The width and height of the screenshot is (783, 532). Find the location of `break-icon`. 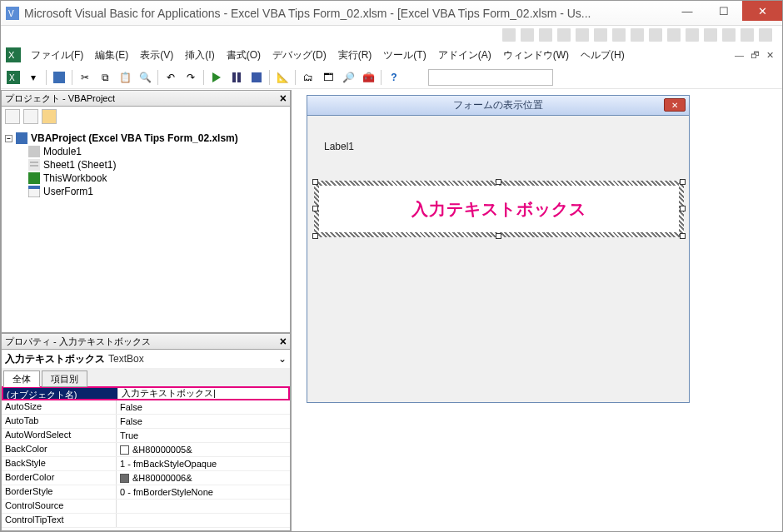

break-icon is located at coordinates (237, 77).